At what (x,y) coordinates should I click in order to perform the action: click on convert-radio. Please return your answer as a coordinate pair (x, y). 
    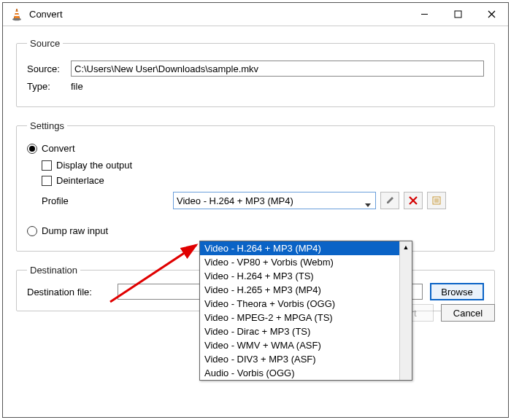
    Looking at the image, I should click on (32, 149).